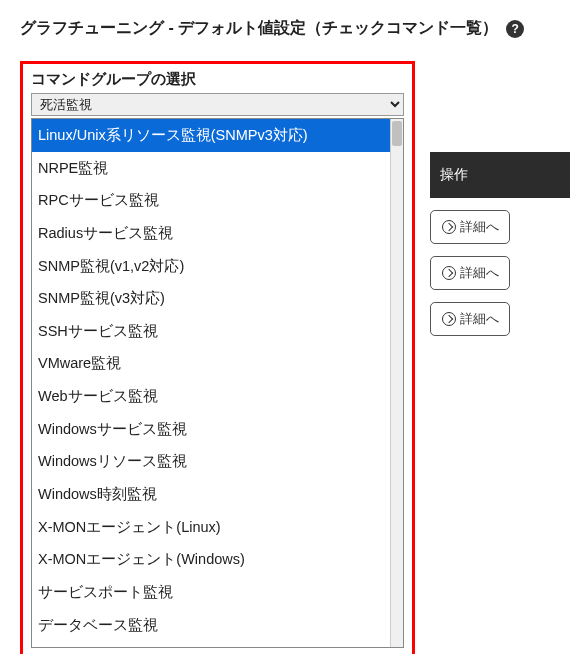 The image size is (583, 654). Describe the element at coordinates (211, 462) in the screenshot. I see `dropdown-item: Windowsリソース監視` at that location.